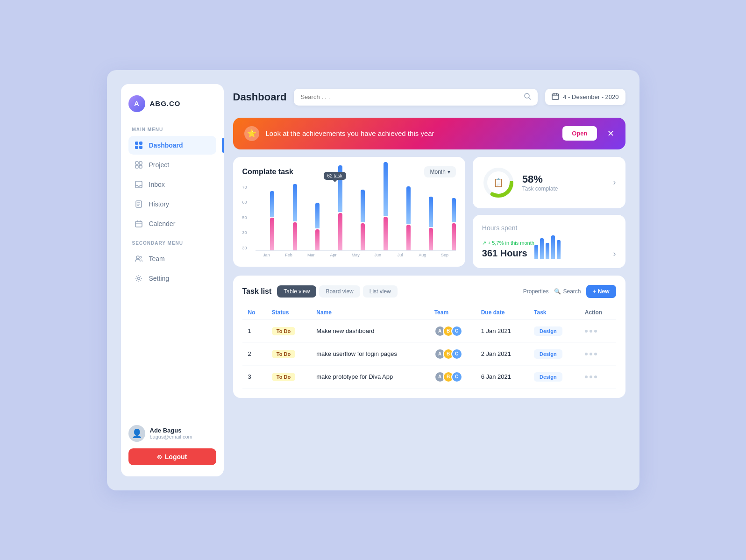  What do you see at coordinates (570, 291) in the screenshot?
I see `task-list-actions: Properties 🔍 Search + New` at bounding box center [570, 291].